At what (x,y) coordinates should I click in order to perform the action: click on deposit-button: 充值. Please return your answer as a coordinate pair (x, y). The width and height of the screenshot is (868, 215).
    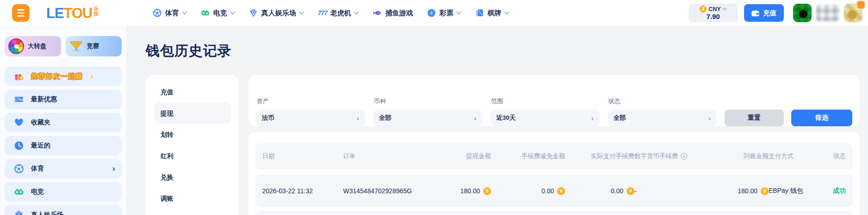
    Looking at the image, I should click on (764, 13).